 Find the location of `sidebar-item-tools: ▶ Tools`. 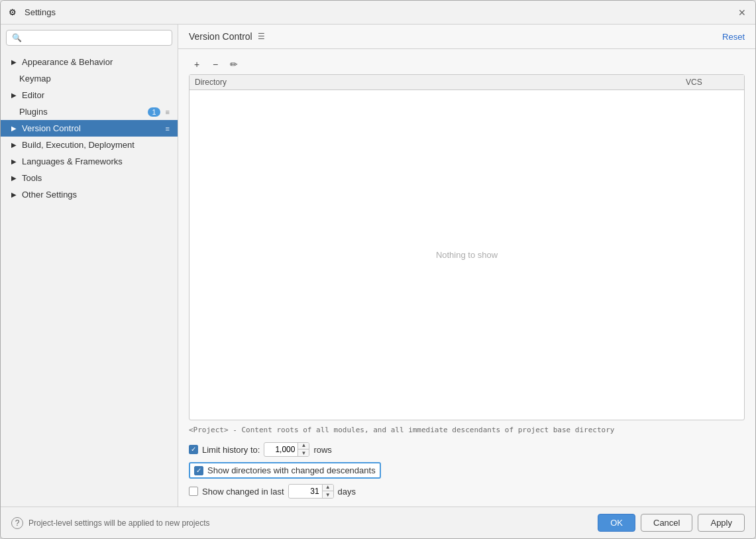

sidebar-item-tools: ▶ Tools is located at coordinates (89, 178).